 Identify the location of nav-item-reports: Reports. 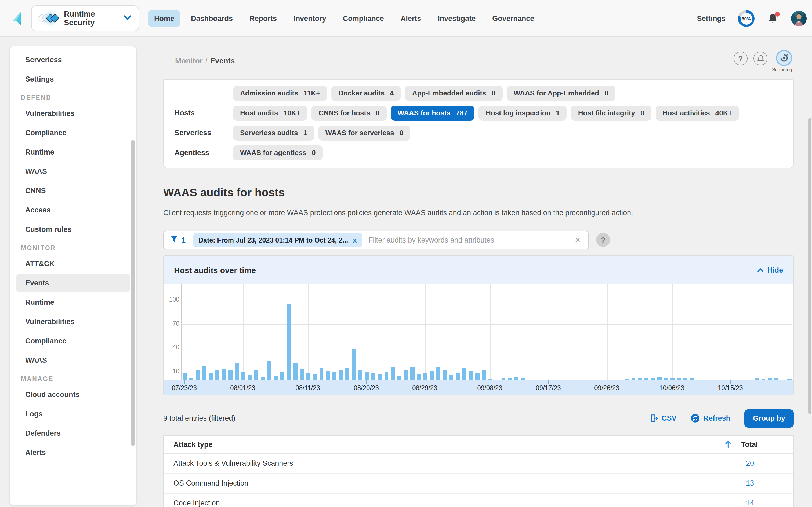
(263, 18).